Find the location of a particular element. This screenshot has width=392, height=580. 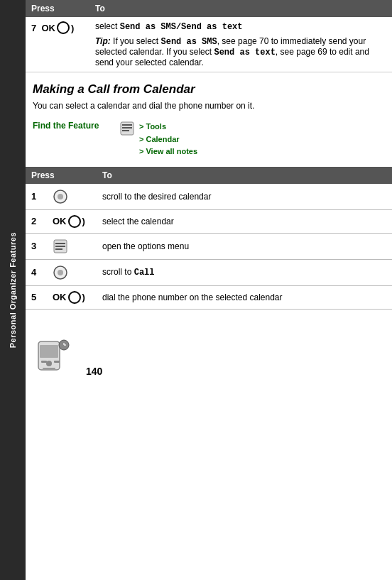

row-desc-5: dial the phone number on the selected ca… is located at coordinates (244, 297).